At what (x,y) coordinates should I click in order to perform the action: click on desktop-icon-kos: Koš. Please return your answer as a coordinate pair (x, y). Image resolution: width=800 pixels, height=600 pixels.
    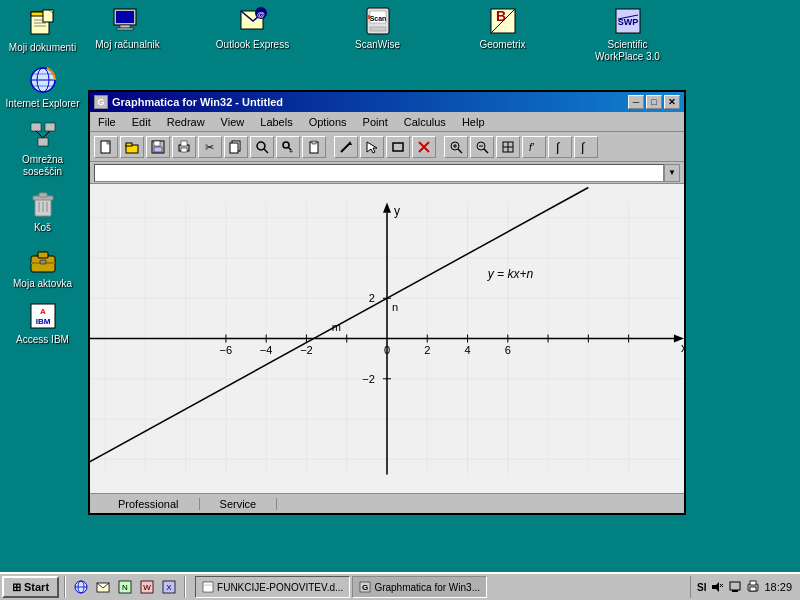
    Looking at the image, I should click on (42, 211).